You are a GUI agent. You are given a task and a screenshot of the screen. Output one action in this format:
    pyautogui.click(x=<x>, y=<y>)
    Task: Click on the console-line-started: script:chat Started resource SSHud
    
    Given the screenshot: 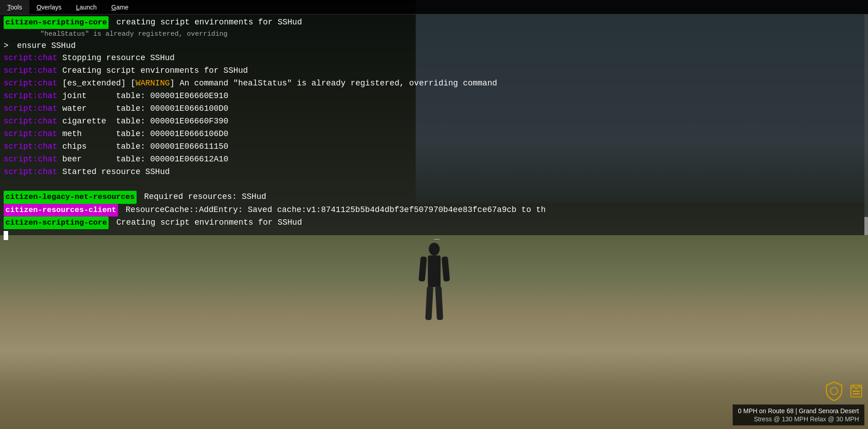 What is the action you would take?
    pyautogui.click(x=434, y=172)
    